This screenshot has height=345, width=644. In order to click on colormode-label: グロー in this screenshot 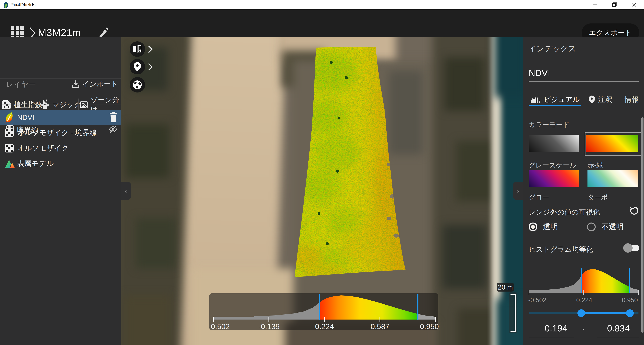, I will do `click(539, 197)`.